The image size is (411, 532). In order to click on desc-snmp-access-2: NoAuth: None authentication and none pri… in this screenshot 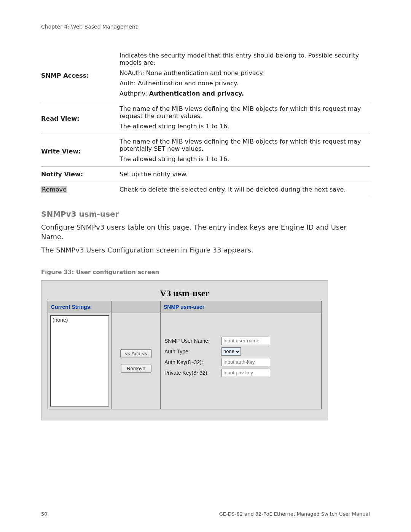, I will do `click(245, 73)`.